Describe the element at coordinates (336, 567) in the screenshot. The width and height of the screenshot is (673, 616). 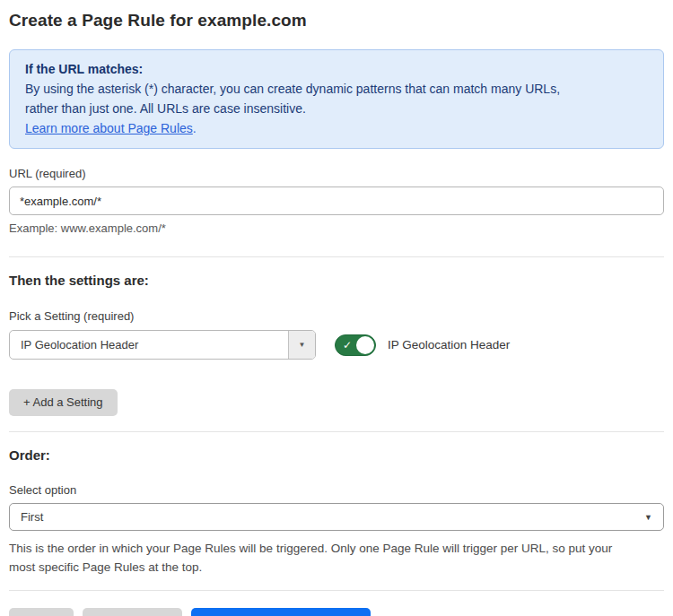
I see `order-help-line: most specific Page Rules at the top.` at that location.